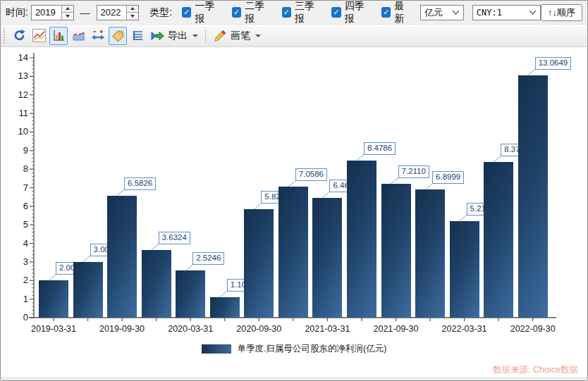 This screenshot has width=588, height=381. Describe the element at coordinates (441, 13) in the screenshot. I see `unit-select: 亿元` at that location.